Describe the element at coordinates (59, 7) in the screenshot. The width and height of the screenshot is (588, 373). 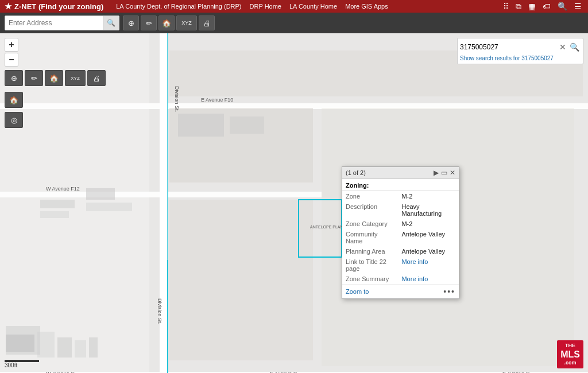
I see `app-title: Z-NET (Find your zoning)` at that location.